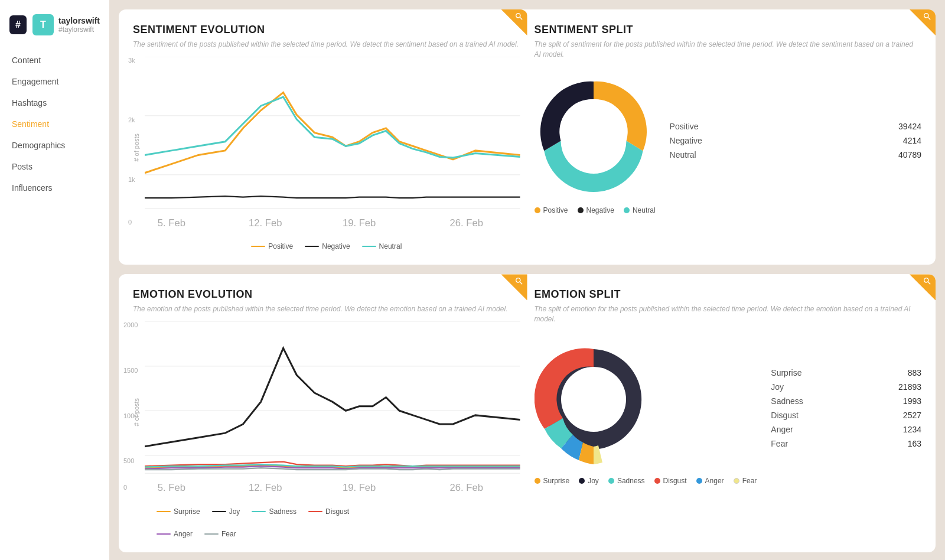 Image resolution: width=945 pixels, height=560 pixels. I want to click on sidebar-item-sentiment: Sentiment, so click(54, 124).